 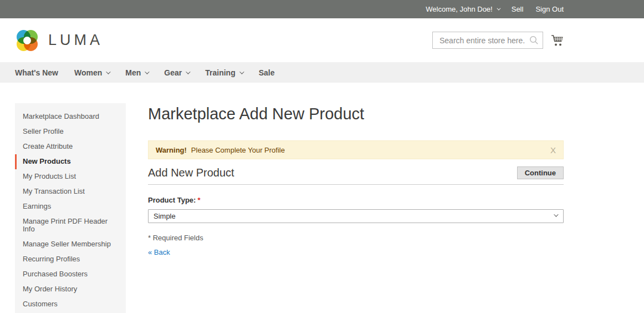 What do you see at coordinates (267, 73) in the screenshot?
I see `nav-item-sale: Sale` at bounding box center [267, 73].